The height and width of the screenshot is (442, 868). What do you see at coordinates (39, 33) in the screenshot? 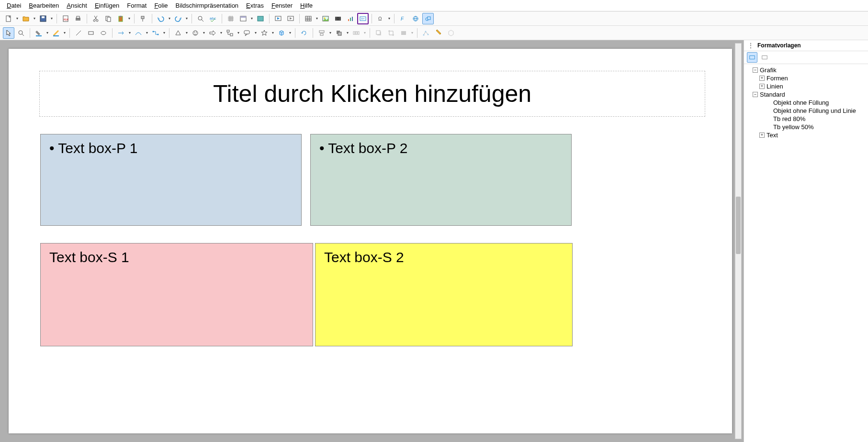
I see `fill-color-button` at bounding box center [39, 33].